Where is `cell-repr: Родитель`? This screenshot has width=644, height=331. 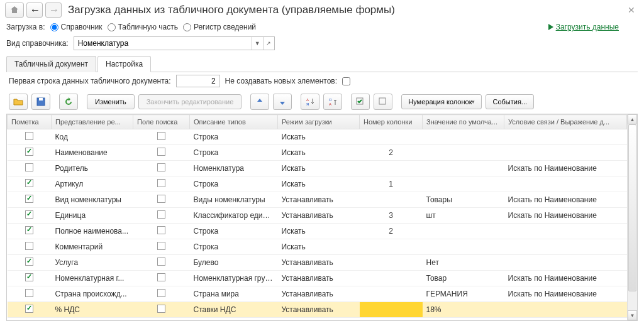 cell-repr: Родитель is located at coordinates (92, 168).